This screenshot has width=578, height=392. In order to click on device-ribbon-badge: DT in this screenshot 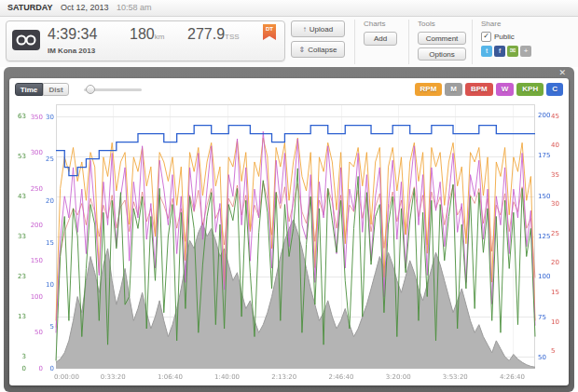, I will do `click(269, 32)`.